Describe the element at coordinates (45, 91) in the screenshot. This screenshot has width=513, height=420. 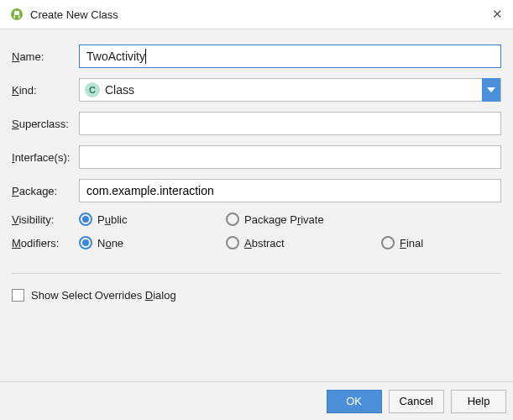
I see `kind-label: Kind:` at that location.